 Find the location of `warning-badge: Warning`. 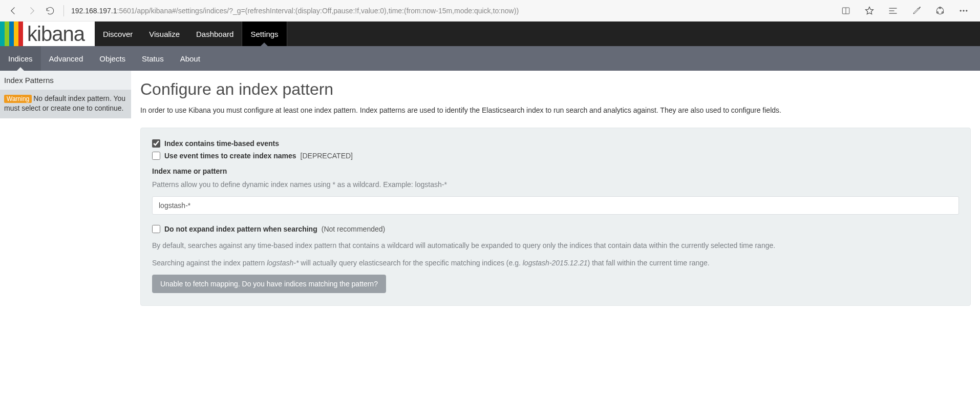

warning-badge: Warning is located at coordinates (18, 99).